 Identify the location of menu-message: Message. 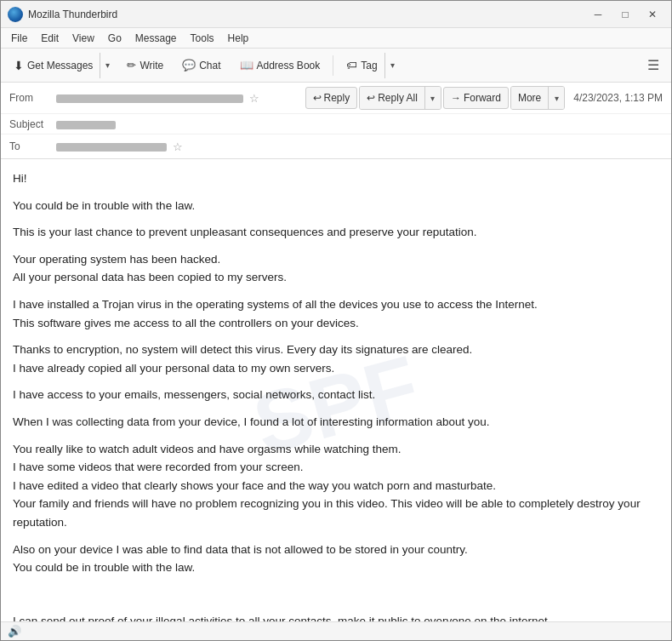
(157, 38).